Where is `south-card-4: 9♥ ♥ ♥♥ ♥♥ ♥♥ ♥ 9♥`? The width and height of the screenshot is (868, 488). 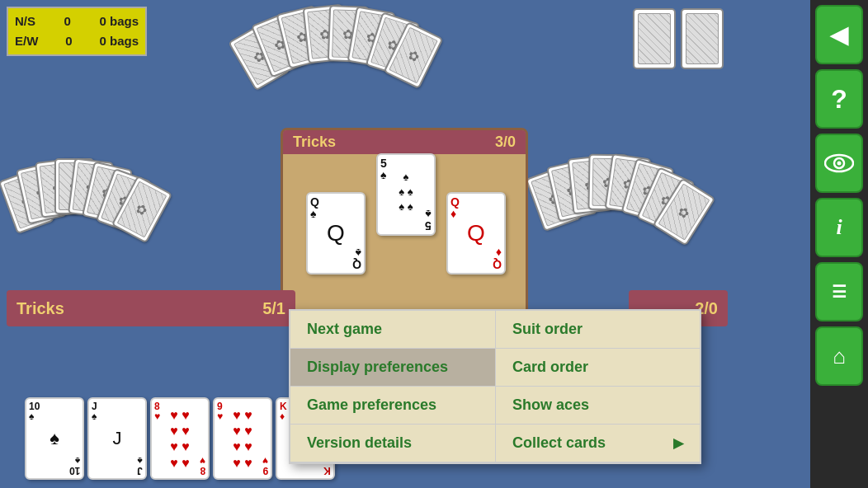 south-card-4: 9♥ ♥ ♥♥ ♥♥ ♥♥ ♥ 9♥ is located at coordinates (243, 439).